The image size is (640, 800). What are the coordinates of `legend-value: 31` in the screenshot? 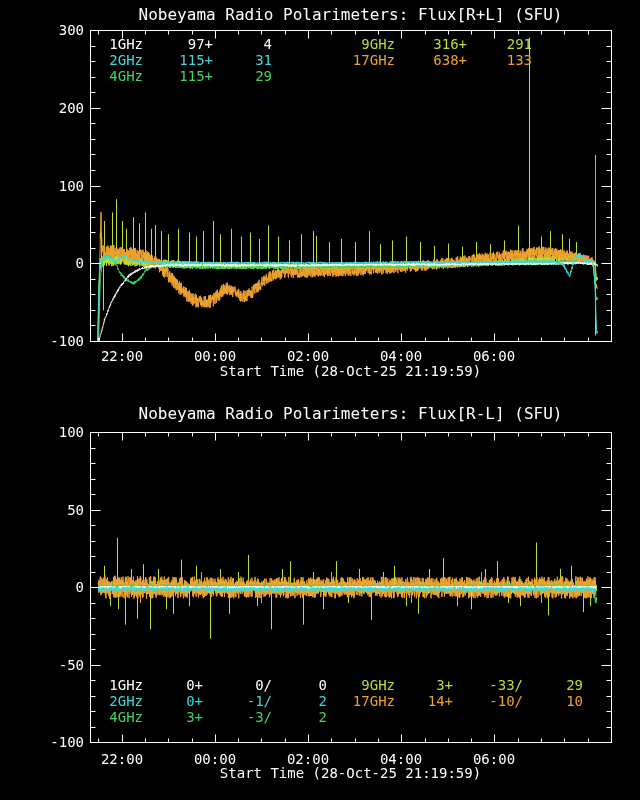 It's located at (264, 60).